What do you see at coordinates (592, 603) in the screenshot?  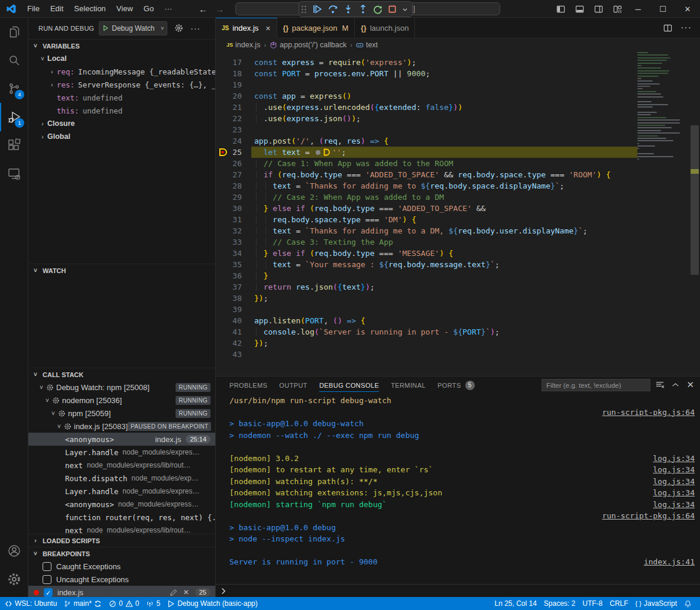 I see `status-utf-8: UTF-8` at bounding box center [592, 603].